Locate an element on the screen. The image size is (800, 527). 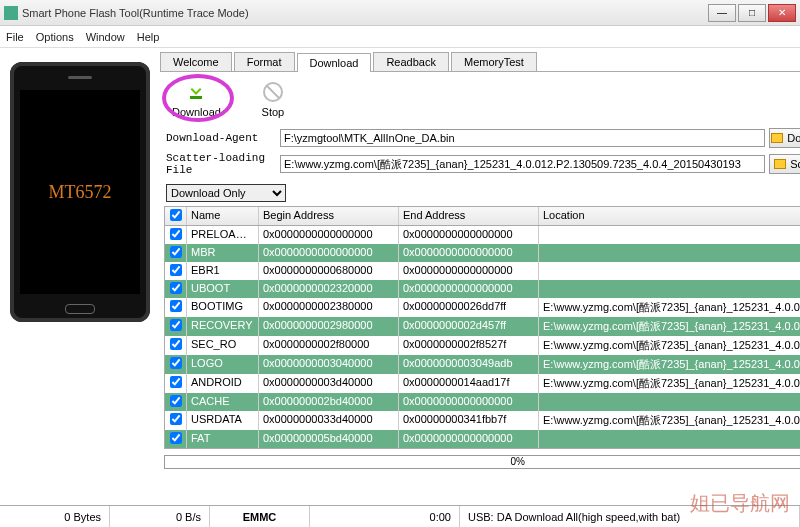
table-row: CACHE0x000000002bd400000x000000000000000… is located at coordinates (482, 402).